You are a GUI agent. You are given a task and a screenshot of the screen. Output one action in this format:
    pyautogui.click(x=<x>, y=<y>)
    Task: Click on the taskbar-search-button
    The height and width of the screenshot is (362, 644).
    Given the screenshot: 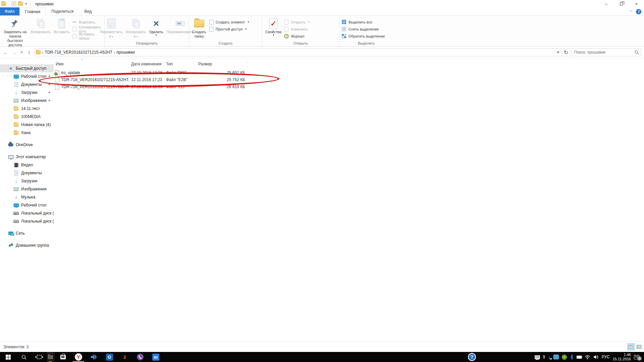 What is the action you would take?
    pyautogui.click(x=24, y=357)
    